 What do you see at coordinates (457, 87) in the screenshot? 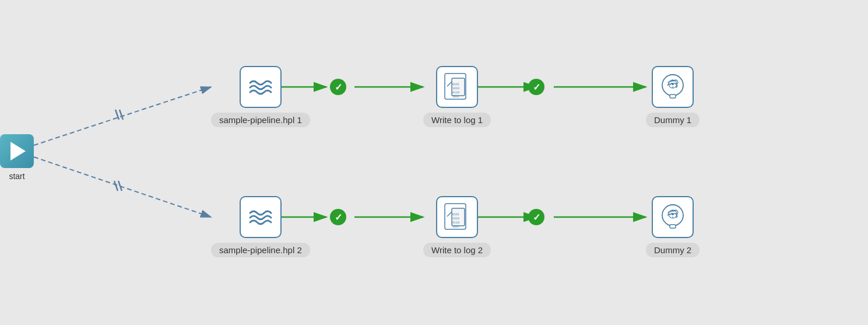
I see `log-icon-1: 0101 1010 0110 1001` at bounding box center [457, 87].